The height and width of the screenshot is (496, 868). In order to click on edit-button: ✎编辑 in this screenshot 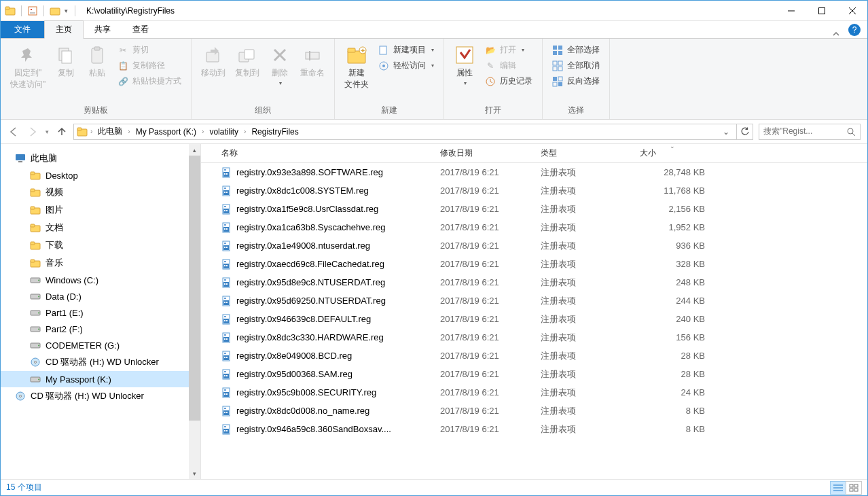, I will do `click(509, 65)`.